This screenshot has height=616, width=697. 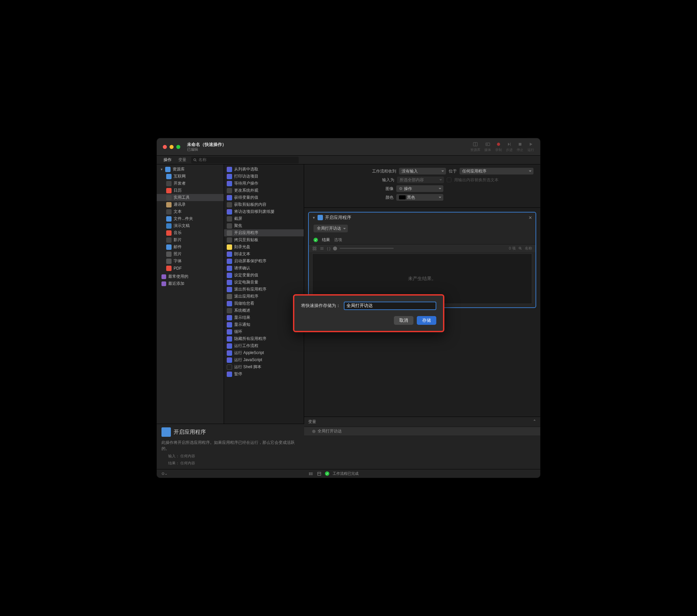 What do you see at coordinates (264, 169) in the screenshot?
I see `action-item: 从列表中选取` at bounding box center [264, 169].